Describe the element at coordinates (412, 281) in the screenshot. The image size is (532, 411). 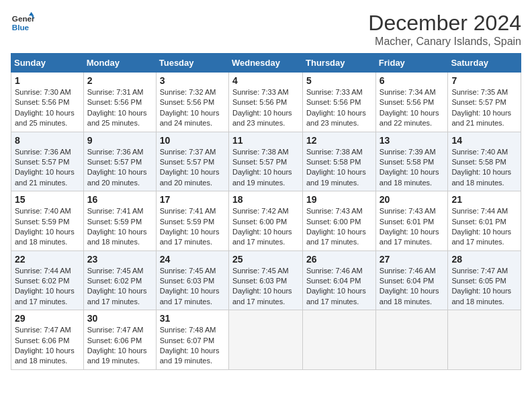
I see `calendar-day-cell: 27 Sunrise: 7:46 AMSunset: 6:04 PMDaylig…` at that location.